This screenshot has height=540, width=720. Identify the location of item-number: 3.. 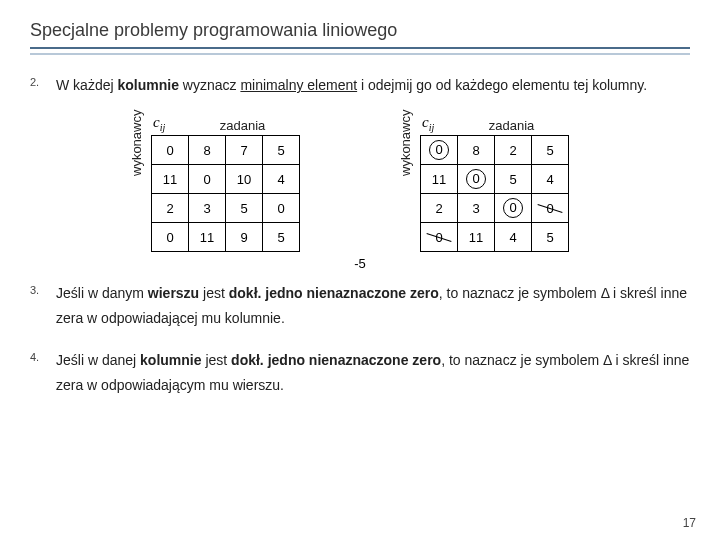
(34, 291).